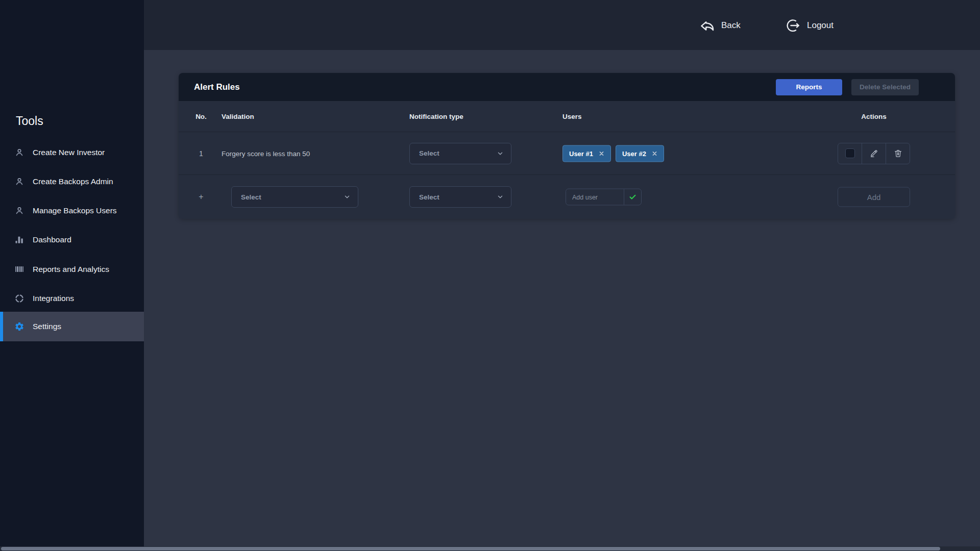 The height and width of the screenshot is (551, 980). I want to click on column-header-validation: Validation, so click(238, 116).